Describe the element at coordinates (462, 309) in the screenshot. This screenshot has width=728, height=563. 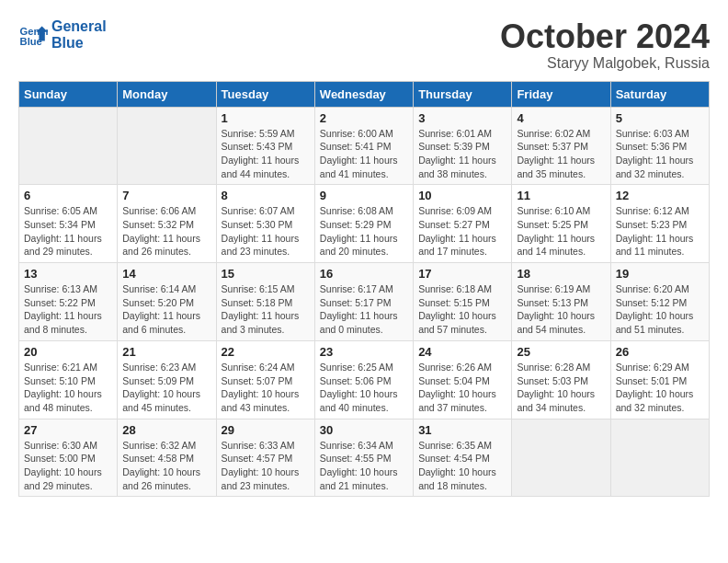
I see `day-info: Sunrise: 6:18 AMSunset: 5:15 PMDaylight:…` at that location.